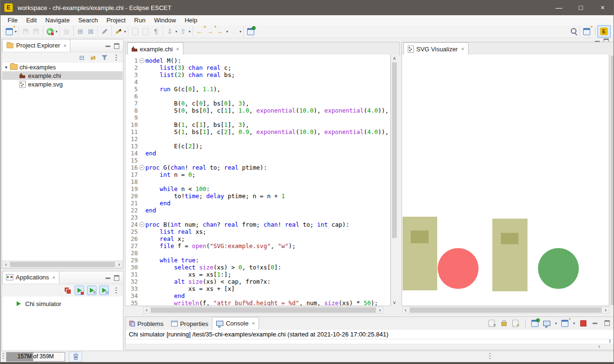 The image size is (614, 364). What do you see at coordinates (547, 323) in the screenshot?
I see `display-console-button` at bounding box center [547, 323].